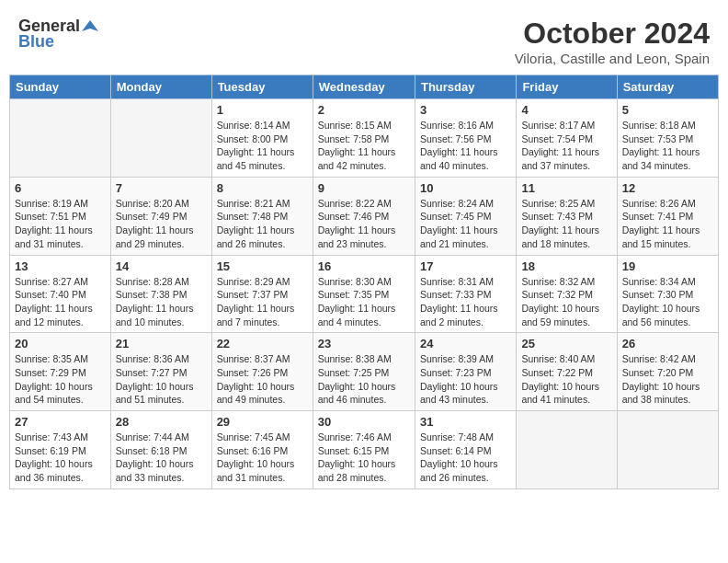 Image resolution: width=728 pixels, height=563 pixels. What do you see at coordinates (61, 224) in the screenshot?
I see `day-info: Sunrise: 8:19 AM Sunset: 7:51 PM Dayligh…` at bounding box center [61, 224].